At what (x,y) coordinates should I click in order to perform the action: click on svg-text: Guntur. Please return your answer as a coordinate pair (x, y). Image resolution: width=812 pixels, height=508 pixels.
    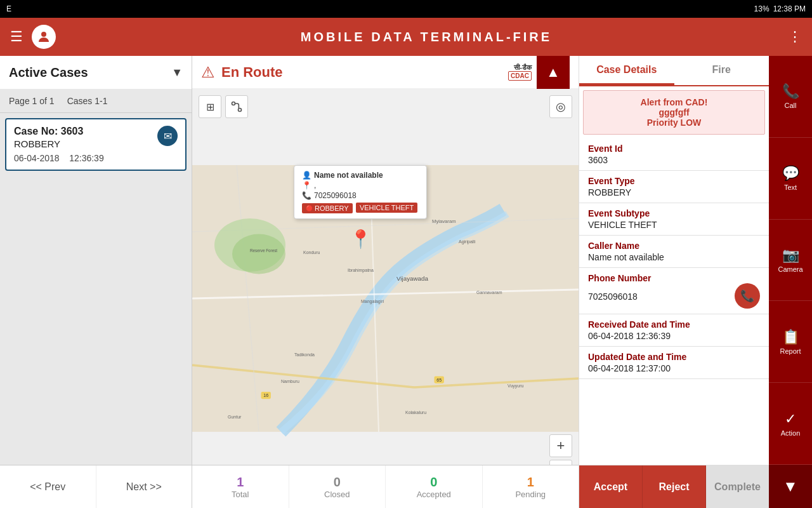
    Looking at the image, I should click on (235, 417).